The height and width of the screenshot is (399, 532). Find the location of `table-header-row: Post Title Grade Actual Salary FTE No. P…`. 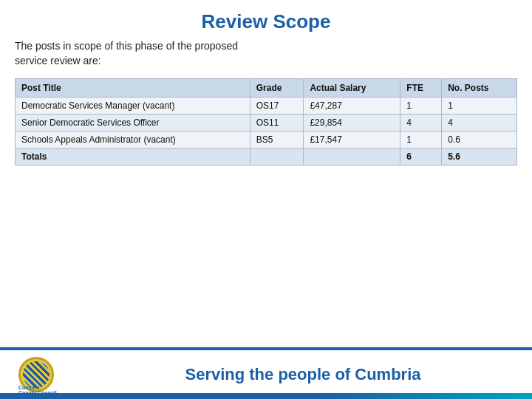

table-header-row: Post Title Grade Actual Salary FTE No. P… is located at coordinates (266, 89).